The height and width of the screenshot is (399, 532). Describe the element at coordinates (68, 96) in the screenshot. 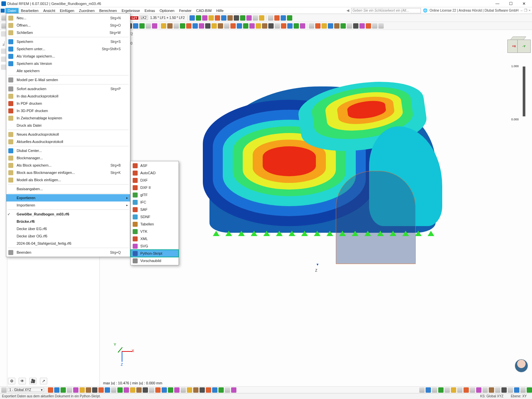

I see `file-menu-item: In das Ausdrucksprotokoll` at that location.